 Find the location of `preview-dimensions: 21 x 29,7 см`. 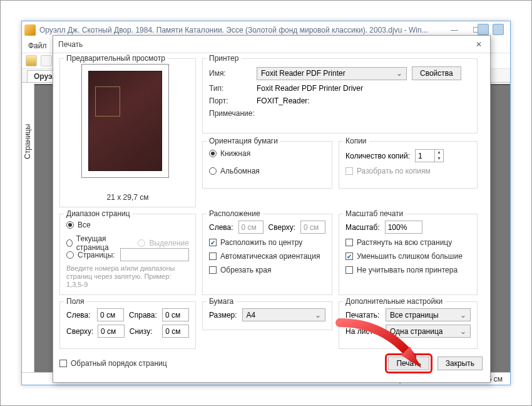

preview-dimensions: 21 x 29,7 см is located at coordinates (128, 197).